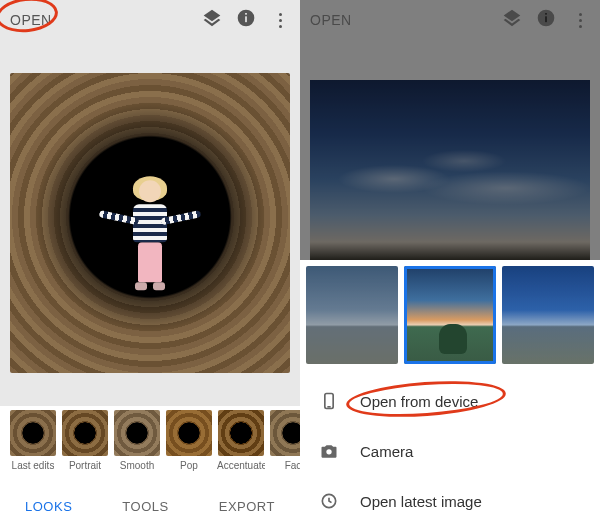  Describe the element at coordinates (189, 466) in the screenshot. I see `filter-label: Pop` at that location.